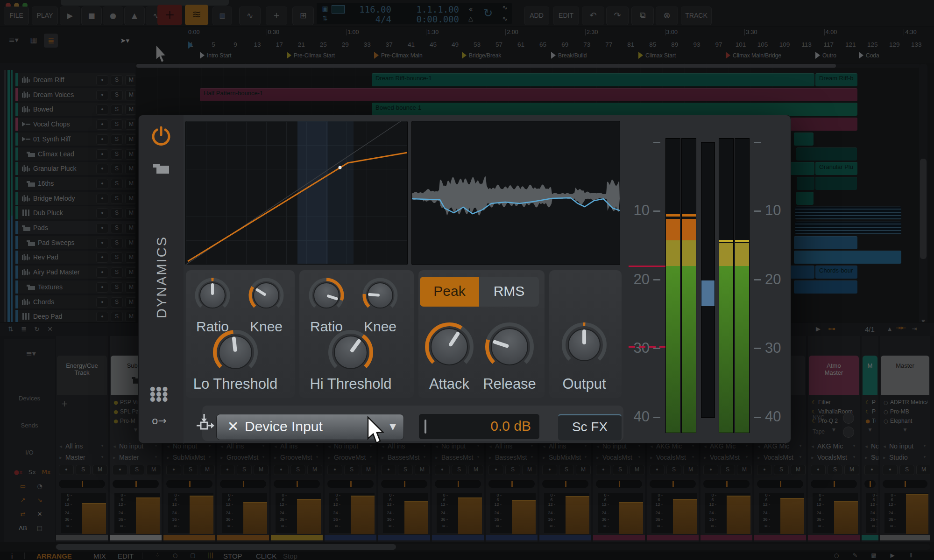 Image resolution: width=934 pixels, height=560 pixels. I want to click on track-name: Rev Pad, so click(64, 257).